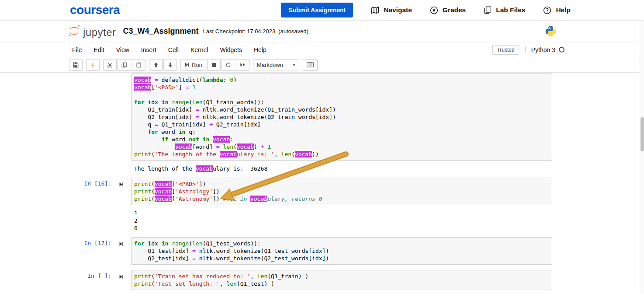 This screenshot has height=294, width=644. I want to click on menu-view: View, so click(123, 50).